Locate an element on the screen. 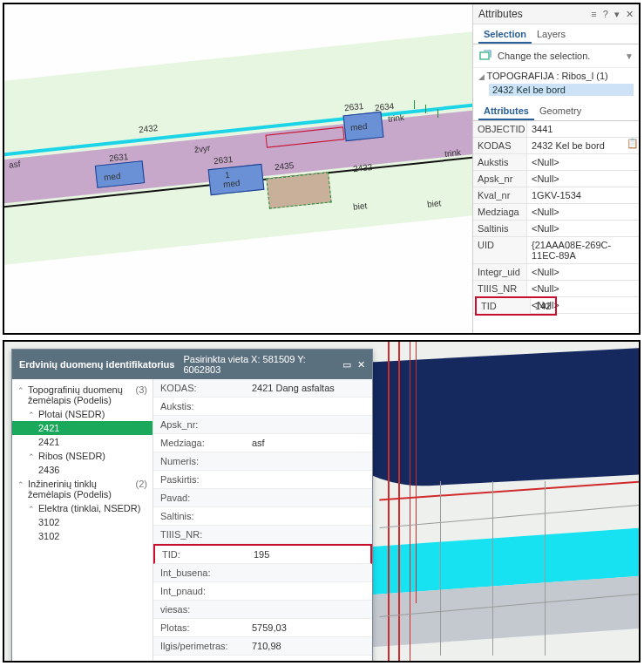 The height and width of the screenshot is (666, 644). tab-selection: Selection is located at coordinates (505, 35).